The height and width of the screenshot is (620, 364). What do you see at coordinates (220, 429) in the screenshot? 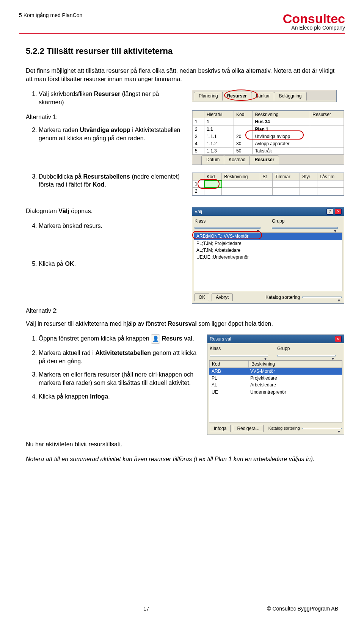
I see `infoga-button: Infoga` at bounding box center [220, 429].